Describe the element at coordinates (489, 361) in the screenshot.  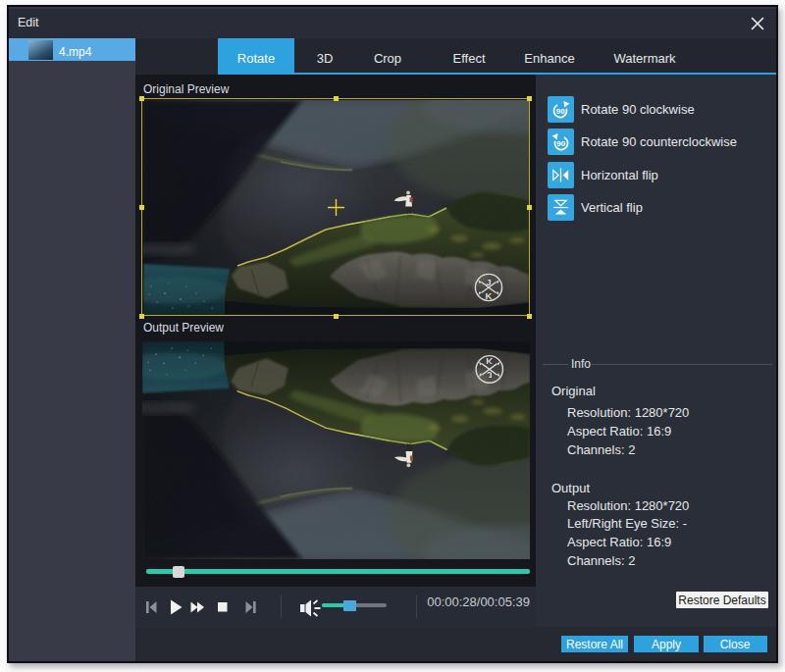
I see `svg-text: K` at that location.